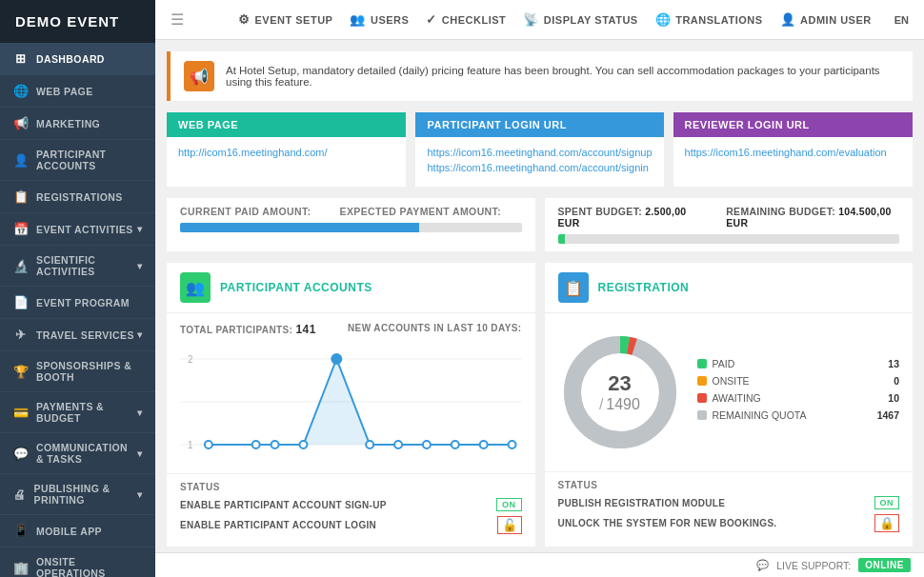 The width and height of the screenshot is (924, 577). I want to click on publish-label: PUBLISH REGISTRATION MODULE, so click(642, 503).